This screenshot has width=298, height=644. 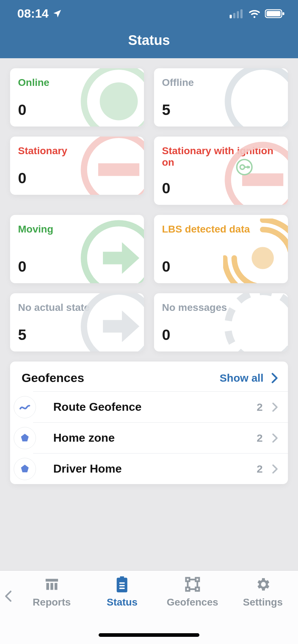 I want to click on settings-icon, so click(x=263, y=584).